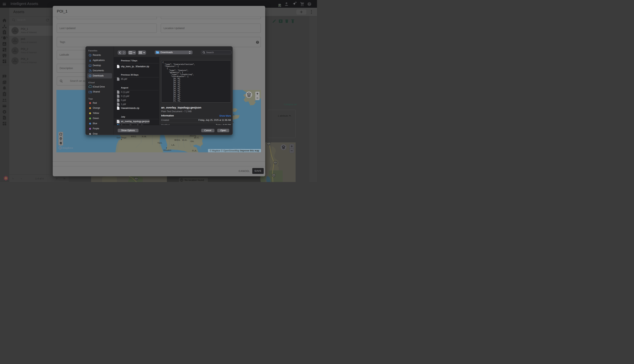 This screenshot has height=364, width=634. I want to click on svg-text: TEX., so click(160, 143).